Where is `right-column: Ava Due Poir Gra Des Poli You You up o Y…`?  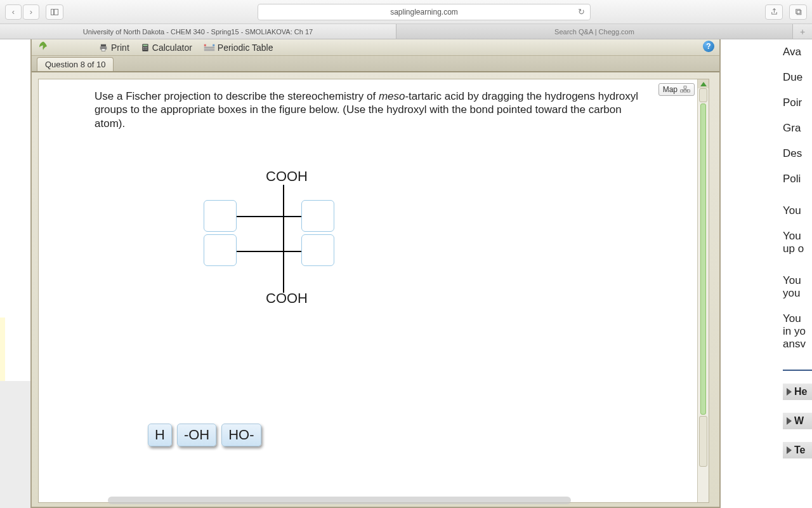 right-column: Ava Due Poir Gra Des Poli You You up o Y… is located at coordinates (788, 274).